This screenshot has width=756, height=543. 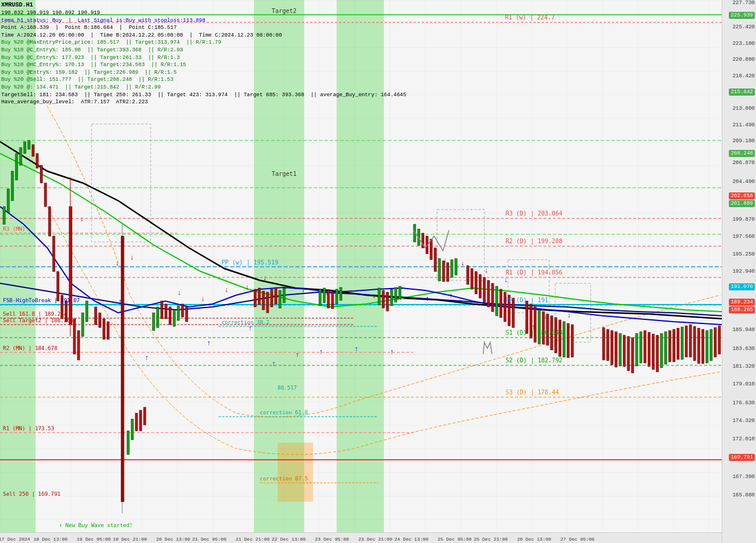 What do you see at coordinates (744, 220) in the screenshot?
I see `price-199870: 199.870` at bounding box center [744, 220].